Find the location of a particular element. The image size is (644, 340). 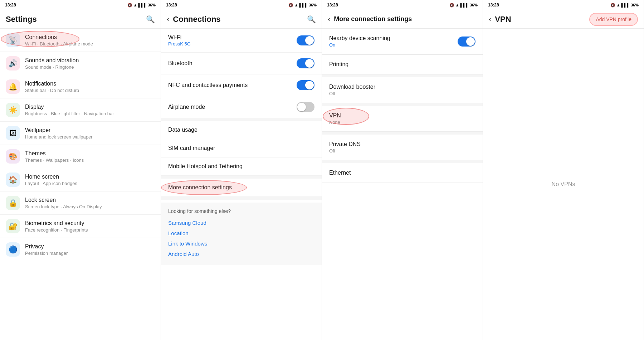

themes-text: Themes Themes · Wallpapers · Icons is located at coordinates (90, 157).